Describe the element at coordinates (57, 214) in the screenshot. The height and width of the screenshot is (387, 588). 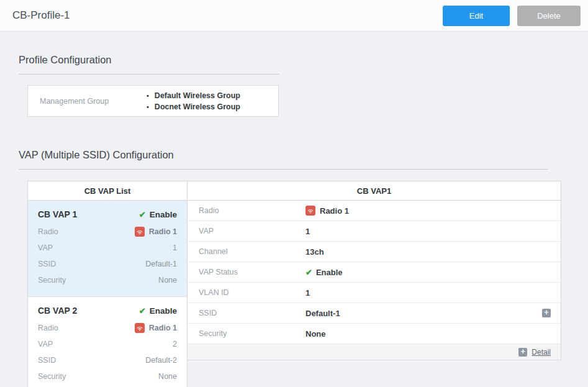
I see `vap-name: CB VAP 1` at that location.